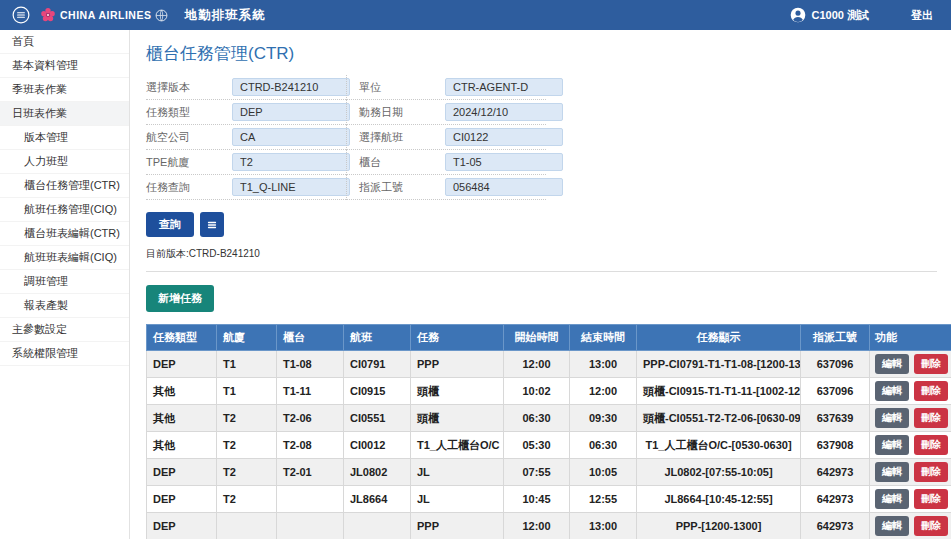 This screenshot has width=951, height=539. I want to click on table-cell: PPP-CI0791-T1-T1-08-[1200-1300], so click(719, 364).